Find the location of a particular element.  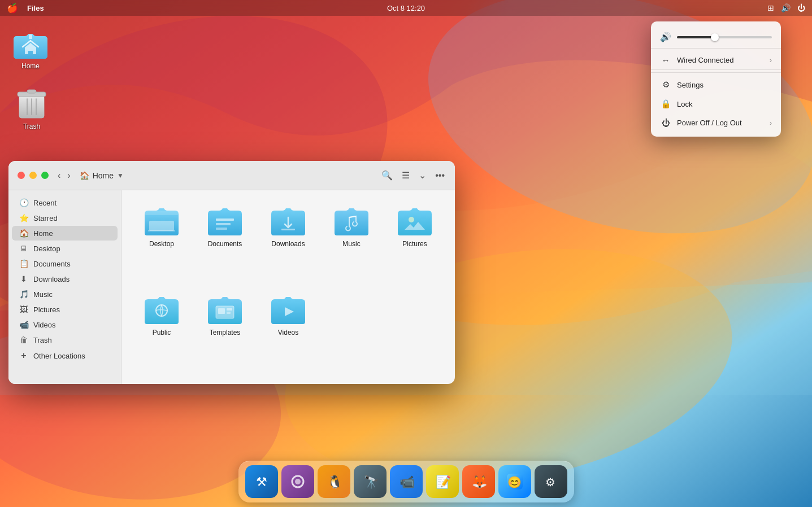

sidebar-item-downloads: ⬇ Downloads is located at coordinates (64, 279).